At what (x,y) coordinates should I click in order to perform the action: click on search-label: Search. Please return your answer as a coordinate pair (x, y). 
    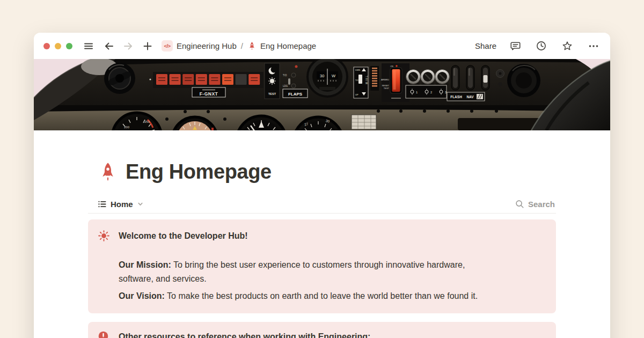
    Looking at the image, I should click on (541, 204).